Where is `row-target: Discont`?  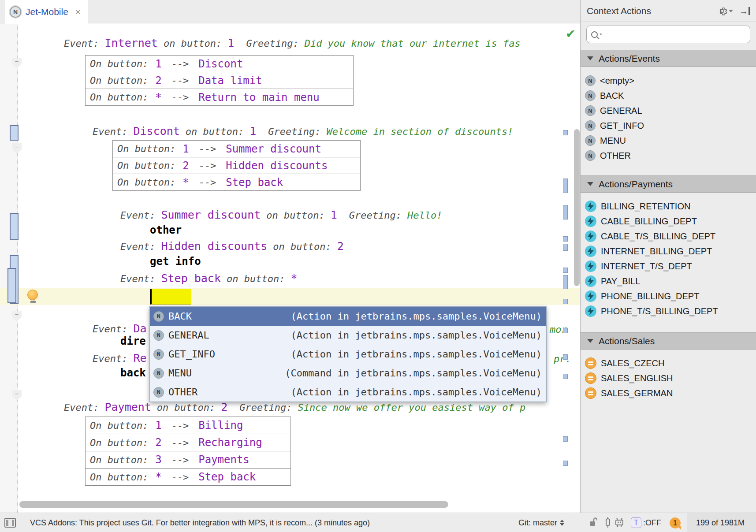
row-target: Discont is located at coordinates (220, 64).